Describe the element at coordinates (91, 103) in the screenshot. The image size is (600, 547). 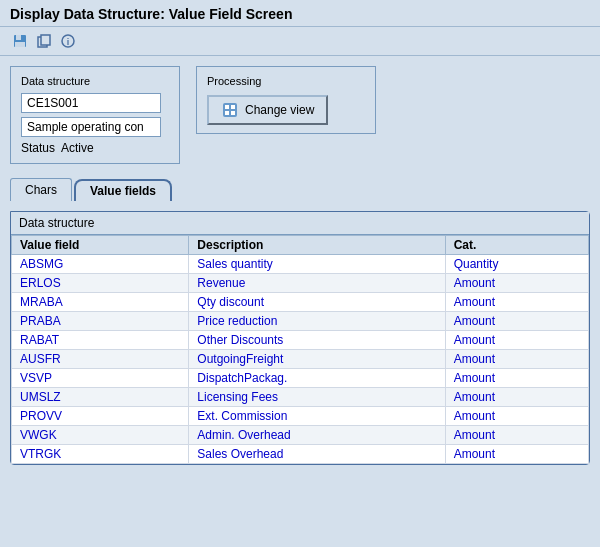
I see `data-structure-code: CE1S001` at that location.